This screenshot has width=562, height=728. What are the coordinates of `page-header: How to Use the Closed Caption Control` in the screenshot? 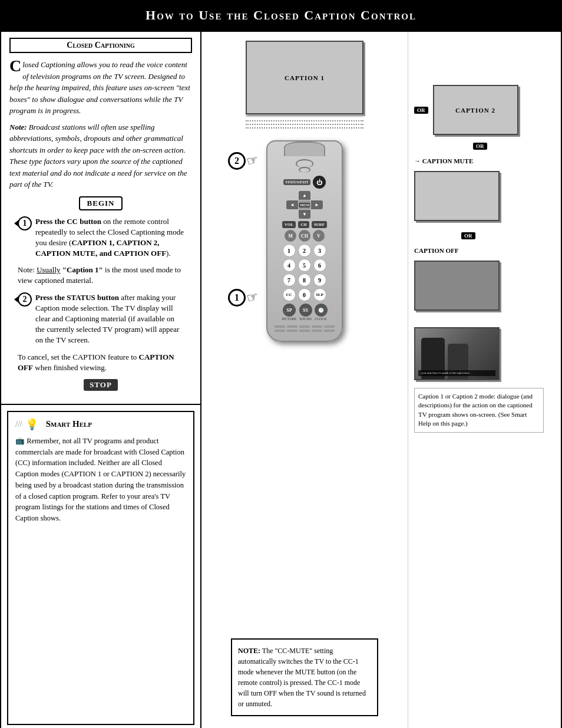 It's located at (281, 15).